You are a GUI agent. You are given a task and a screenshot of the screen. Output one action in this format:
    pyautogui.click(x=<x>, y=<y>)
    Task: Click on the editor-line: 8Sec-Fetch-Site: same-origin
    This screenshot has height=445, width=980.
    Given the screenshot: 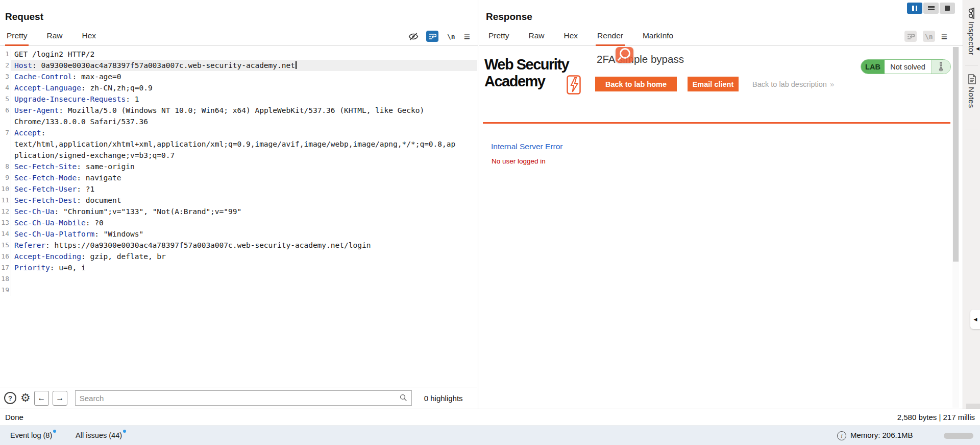 What is the action you would take?
    pyautogui.click(x=239, y=167)
    